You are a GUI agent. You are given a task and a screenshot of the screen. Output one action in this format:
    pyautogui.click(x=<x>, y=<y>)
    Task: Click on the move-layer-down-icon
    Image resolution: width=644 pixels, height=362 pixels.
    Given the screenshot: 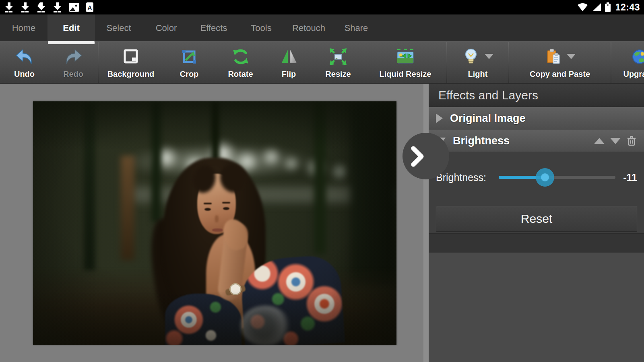 What is the action you would take?
    pyautogui.click(x=615, y=141)
    